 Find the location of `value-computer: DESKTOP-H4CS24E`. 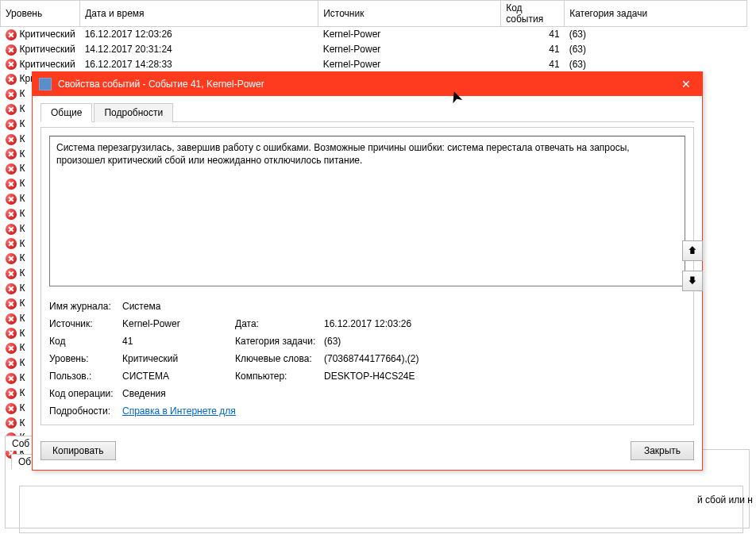

value-computer: DESKTOP-H4CS24E is located at coordinates (423, 376).